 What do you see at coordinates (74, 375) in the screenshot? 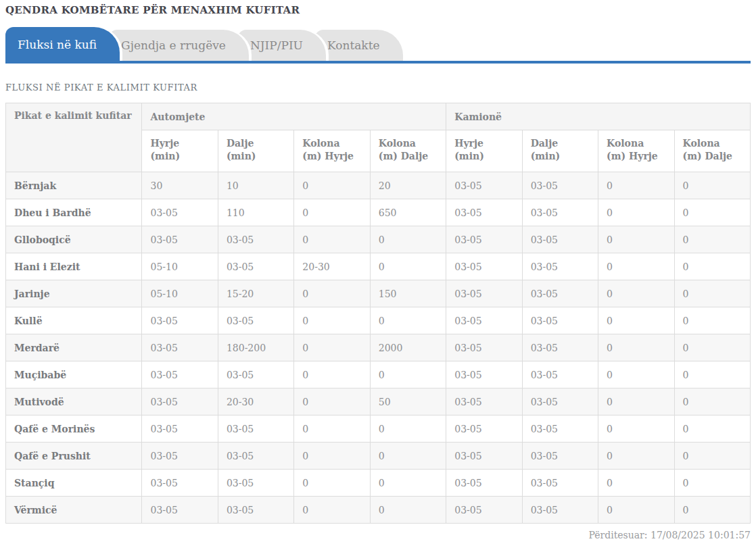
I see `crossing-name-cell: Muçibabë` at bounding box center [74, 375].